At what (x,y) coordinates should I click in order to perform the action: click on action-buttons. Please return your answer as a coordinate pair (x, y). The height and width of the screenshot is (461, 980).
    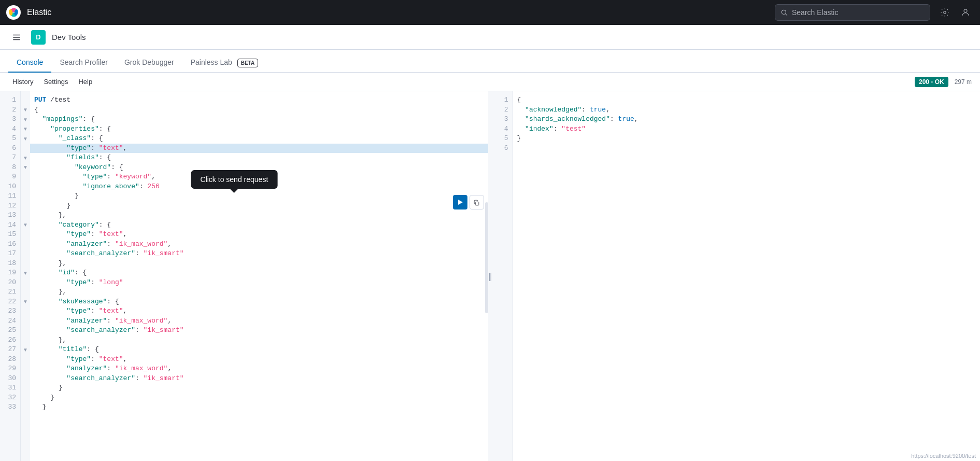
    Looking at the image, I should click on (468, 202).